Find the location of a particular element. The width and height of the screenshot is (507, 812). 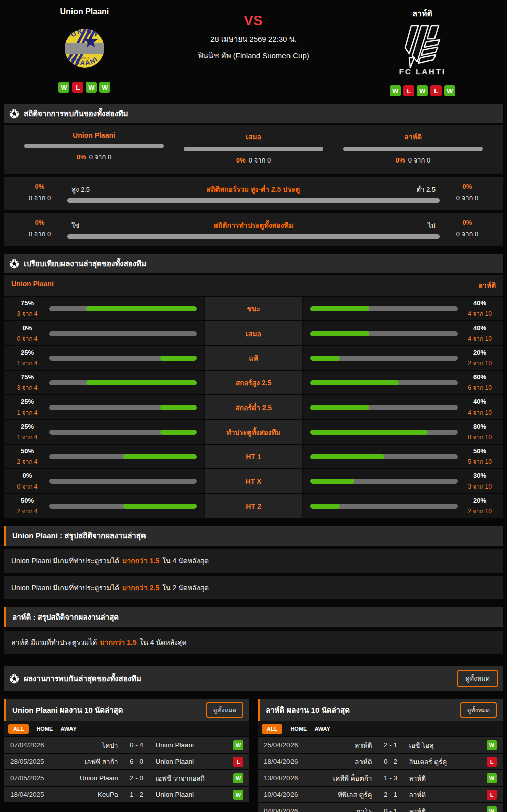

away-summary-section: ลาห์ติ : สรุปสถิติจากผลงานล่าสุด ลาห์ติ … is located at coordinates (254, 631).